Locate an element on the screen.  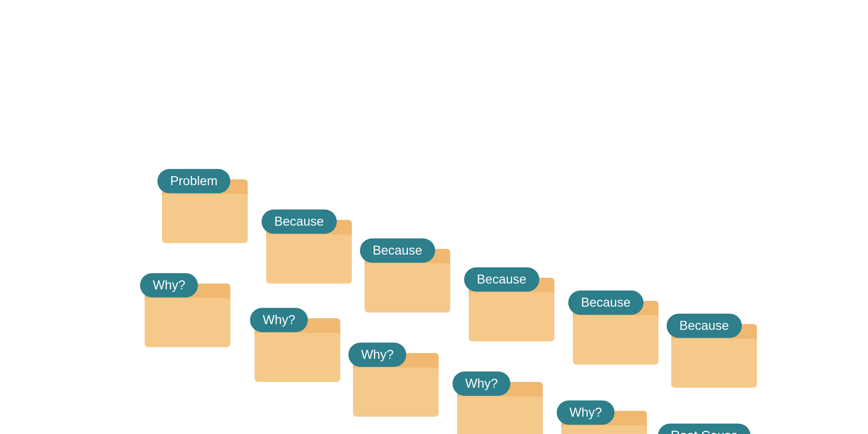
envelope-3: Why? is located at coordinates (298, 350).